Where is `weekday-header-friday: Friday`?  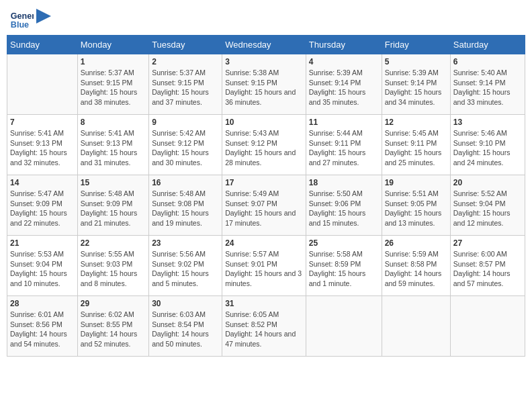
weekday-header-friday: Friday is located at coordinates (416, 45).